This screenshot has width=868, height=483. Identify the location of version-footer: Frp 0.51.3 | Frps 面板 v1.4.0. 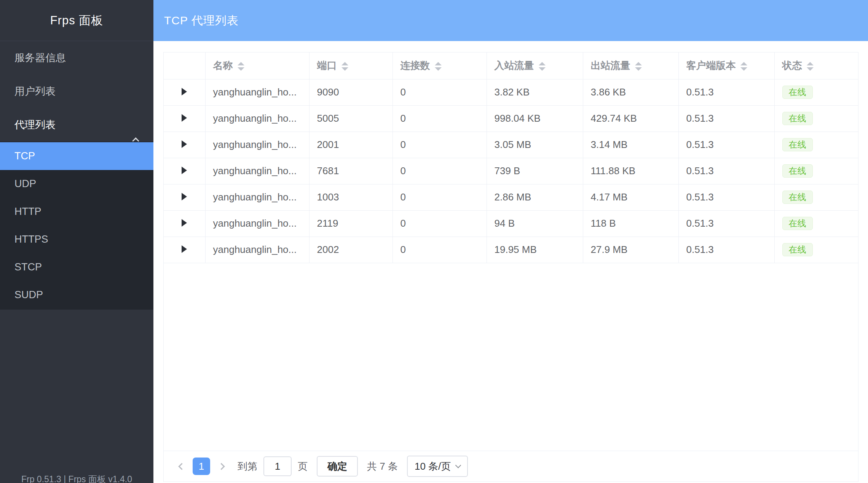
(77, 478).